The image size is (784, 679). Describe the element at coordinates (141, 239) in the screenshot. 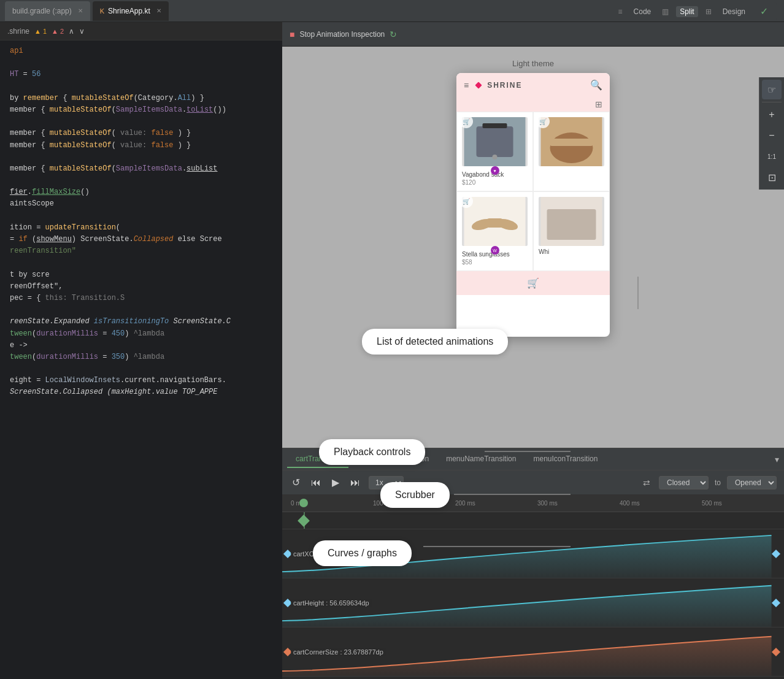

I see `code-line: = if (showMenu) ScreenState.Collapsed el…` at that location.